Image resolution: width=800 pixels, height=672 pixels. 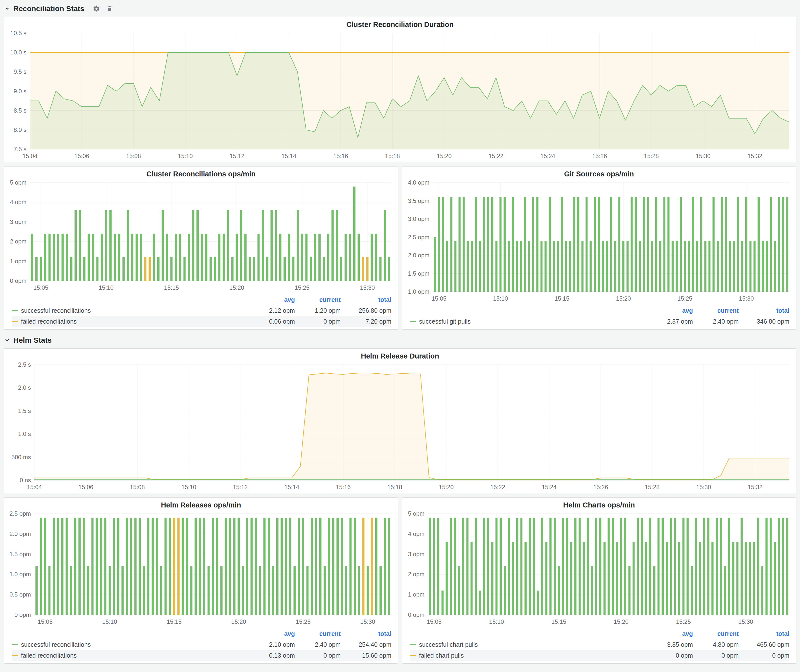 What do you see at coordinates (416, 615) in the screenshot?
I see `svg-text: 0 opm` at bounding box center [416, 615].